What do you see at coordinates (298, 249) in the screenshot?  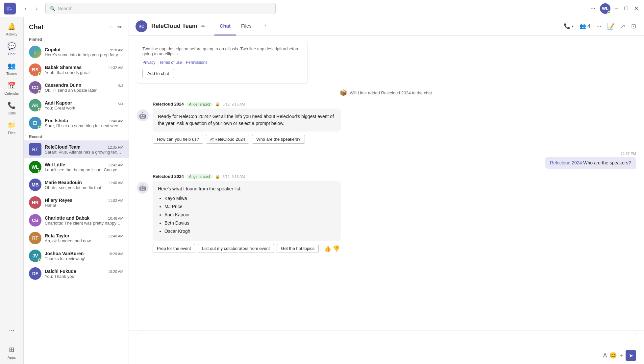 I see `get-topics-button: Get the hot topics` at bounding box center [298, 249].